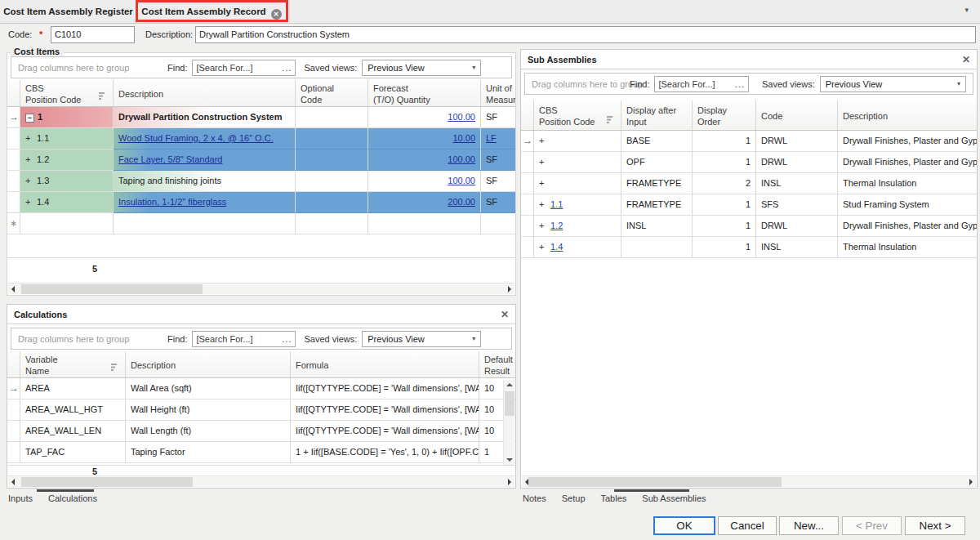 Image resolution: width=980 pixels, height=540 pixels. What do you see at coordinates (67, 224) in the screenshot?
I see `position-code-cell` at bounding box center [67, 224].